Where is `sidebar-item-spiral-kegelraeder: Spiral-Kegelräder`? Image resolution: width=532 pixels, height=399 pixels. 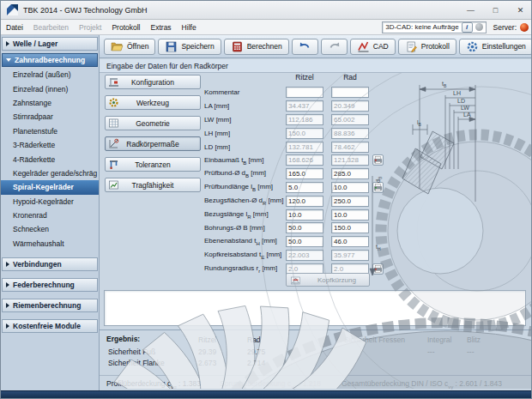 sidebar-item-spiral-kegelraeder: Spiral-Kegelräder is located at coordinates (50, 187).